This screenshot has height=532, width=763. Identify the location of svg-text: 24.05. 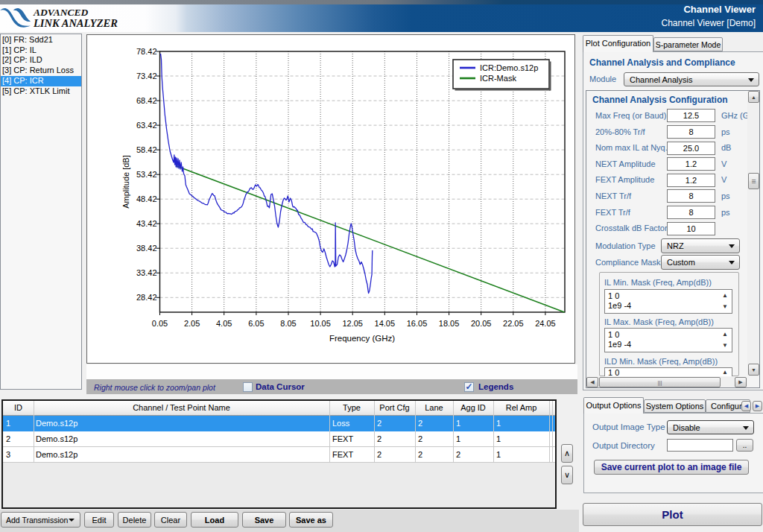
(545, 323).